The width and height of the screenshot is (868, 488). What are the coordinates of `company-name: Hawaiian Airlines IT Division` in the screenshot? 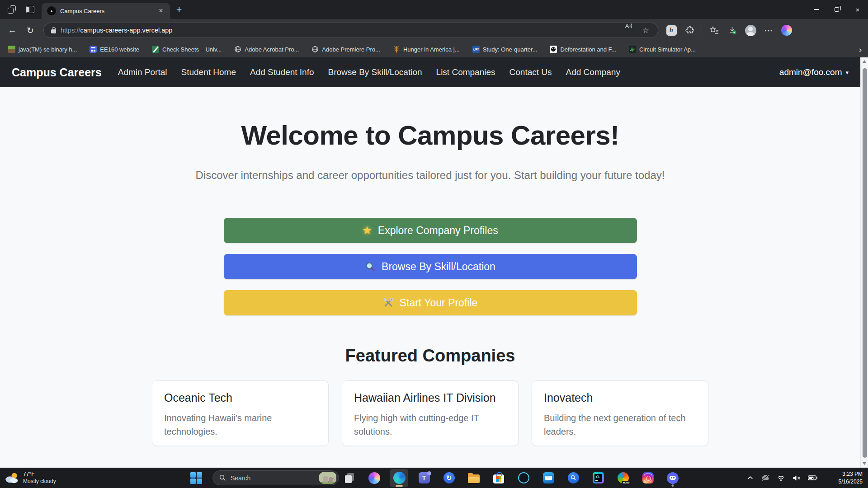 It's located at (430, 398).